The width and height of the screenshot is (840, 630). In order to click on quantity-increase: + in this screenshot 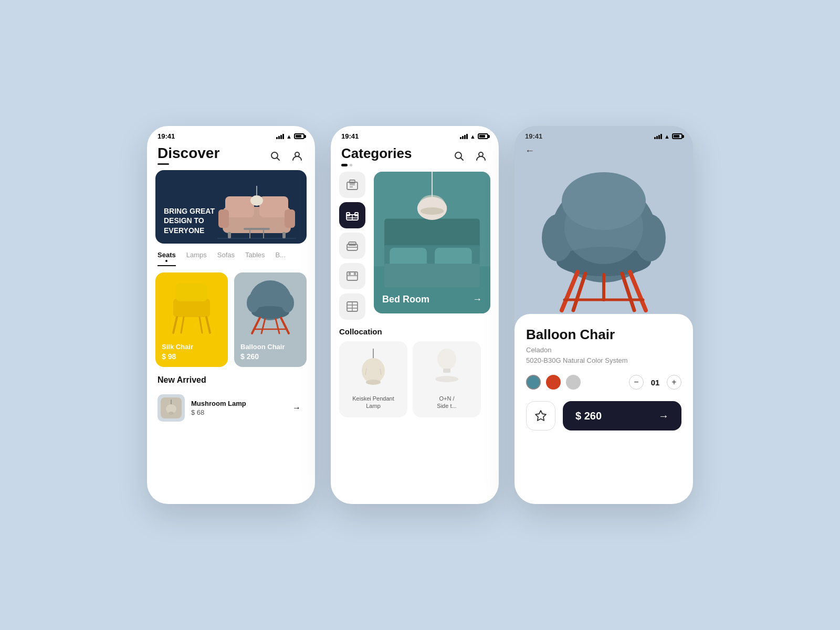, I will do `click(674, 382)`.